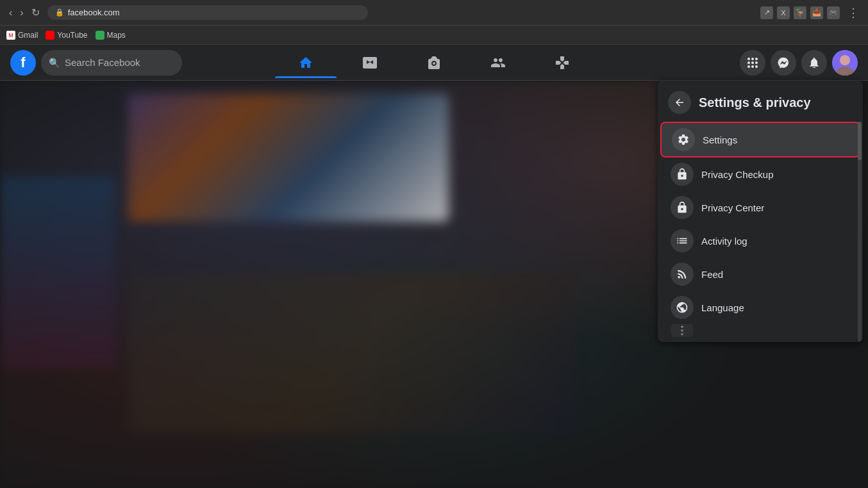 The width and height of the screenshot is (868, 488). I want to click on privacy-center-icon, so click(682, 207).